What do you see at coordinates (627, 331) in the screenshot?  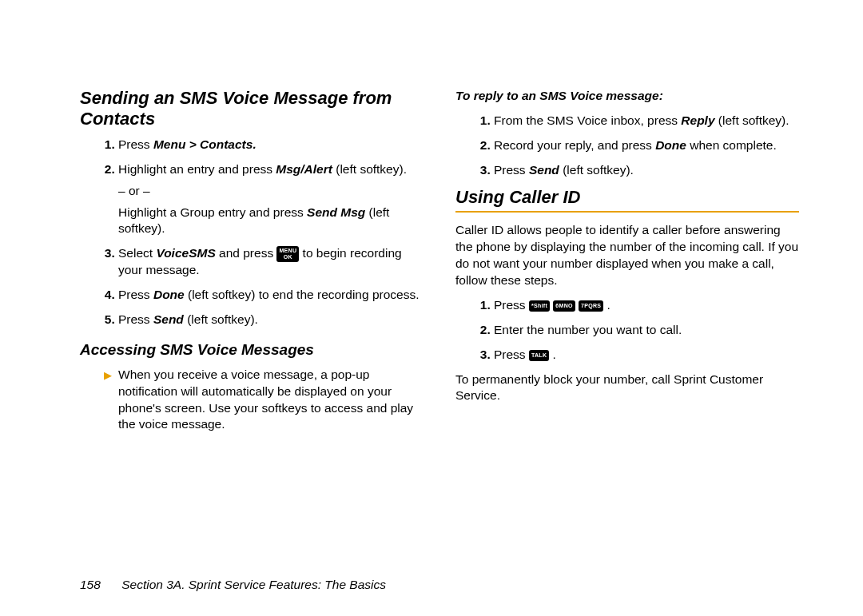 I see `caller-id-steps-list: Press *Shift 6MNO 7PQRS . Enter the numb…` at bounding box center [627, 331].